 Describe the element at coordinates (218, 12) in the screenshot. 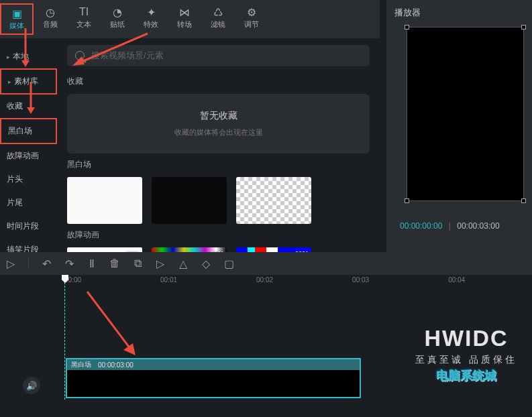

I see `filter-icon: ♺` at that location.